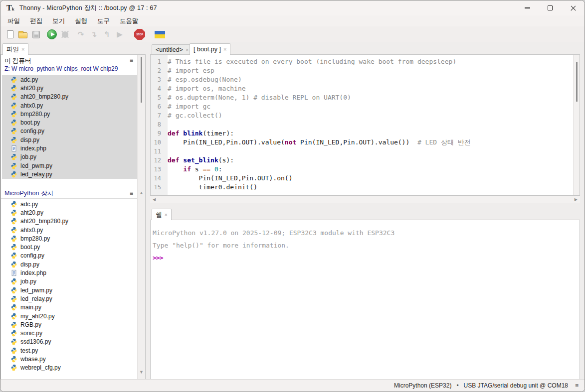 The height and width of the screenshot is (392, 585). Describe the element at coordinates (36, 21) in the screenshot. I see `menu-item: 편집` at that location.